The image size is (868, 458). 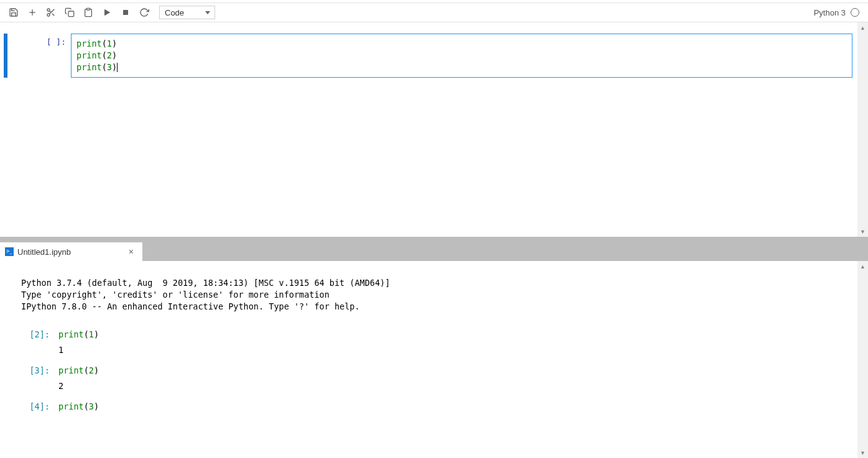 What do you see at coordinates (44, 56) in the screenshot?
I see `cell-prompt: [ ]:` at bounding box center [44, 56].